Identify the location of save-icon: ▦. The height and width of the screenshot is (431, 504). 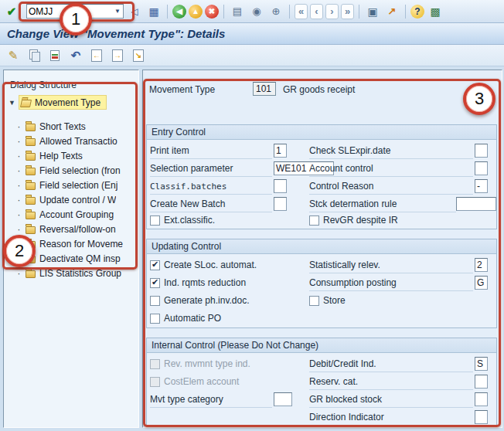
(154, 12).